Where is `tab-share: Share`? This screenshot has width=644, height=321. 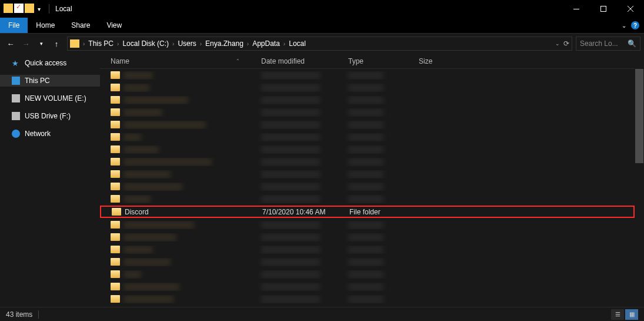 tab-share: Share is located at coordinates (81, 25).